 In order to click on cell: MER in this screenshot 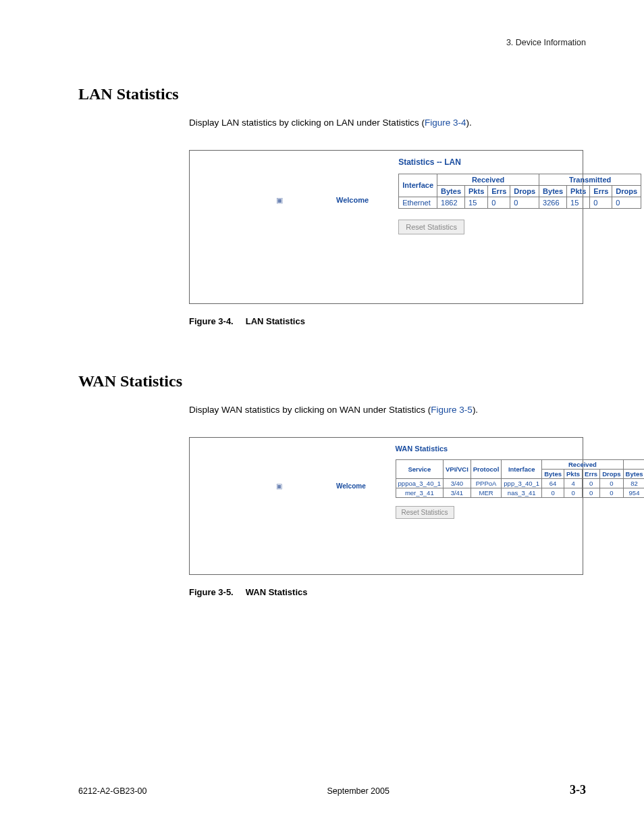, I will do `click(486, 492)`.